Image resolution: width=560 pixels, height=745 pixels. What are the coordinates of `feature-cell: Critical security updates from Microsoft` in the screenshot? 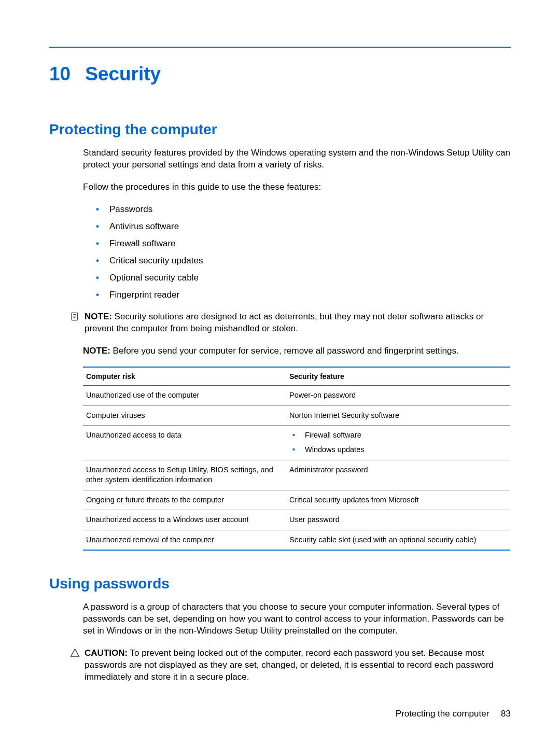 It's located at (398, 500).